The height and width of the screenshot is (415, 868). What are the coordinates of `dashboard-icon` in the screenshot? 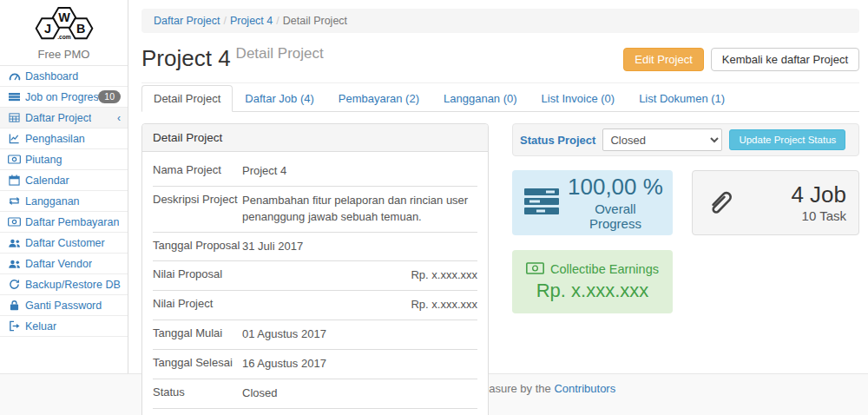 It's located at (14, 76).